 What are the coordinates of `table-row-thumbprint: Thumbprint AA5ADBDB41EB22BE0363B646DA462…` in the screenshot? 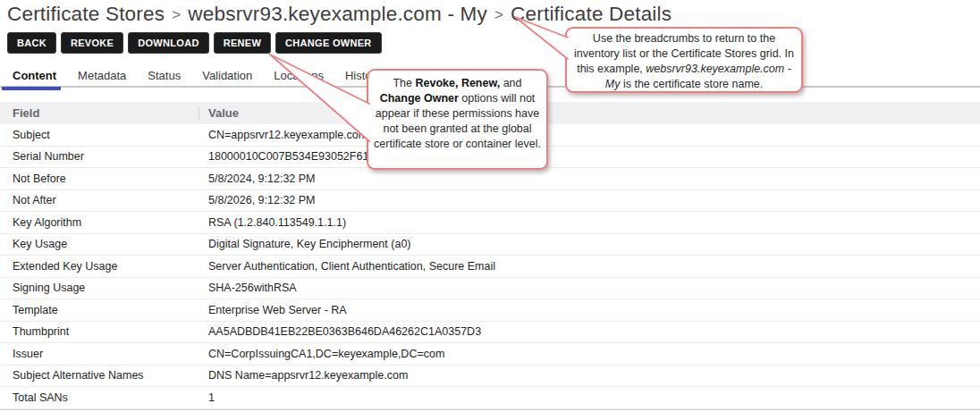 It's located at (490, 332).